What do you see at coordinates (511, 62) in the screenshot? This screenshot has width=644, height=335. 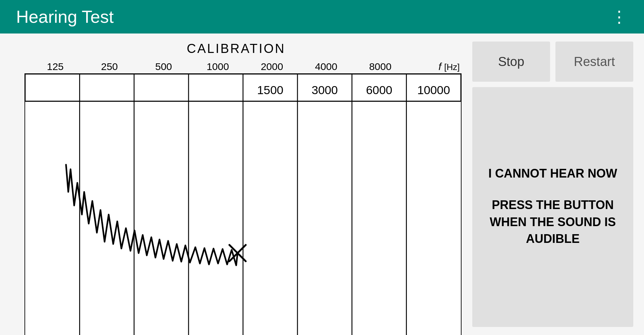 I see `stop-button: Stop` at bounding box center [511, 62].